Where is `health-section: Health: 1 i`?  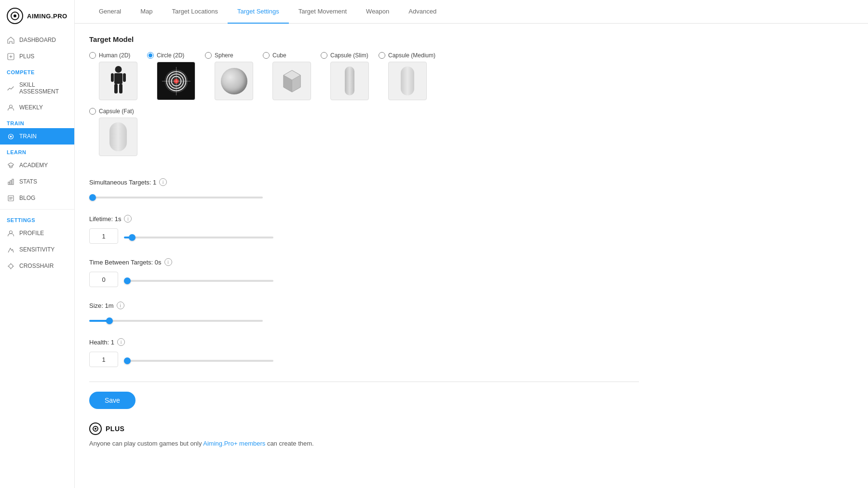 health-section: Health: 1 i is located at coordinates (364, 353).